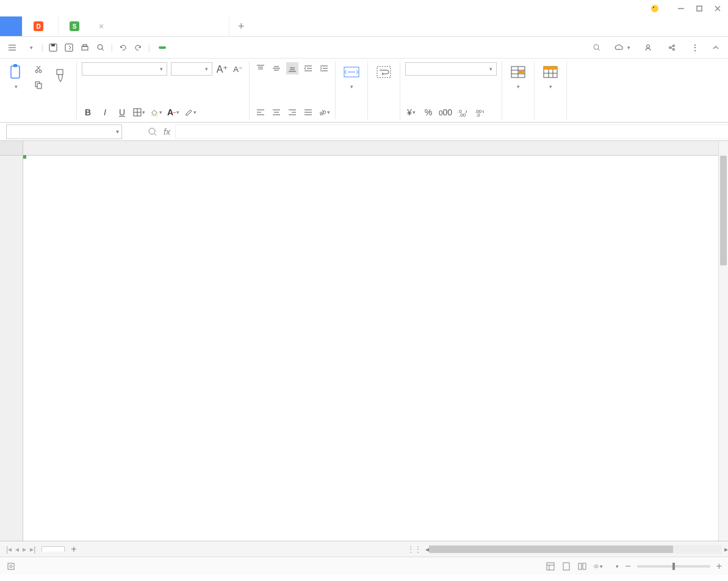  I want to click on collab-button, so click(649, 48).